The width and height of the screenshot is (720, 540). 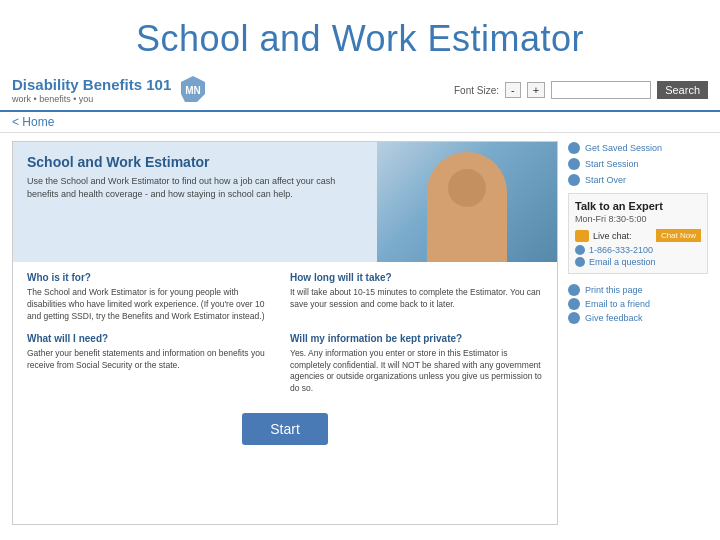 I want to click on hero-image, so click(x=467, y=202).